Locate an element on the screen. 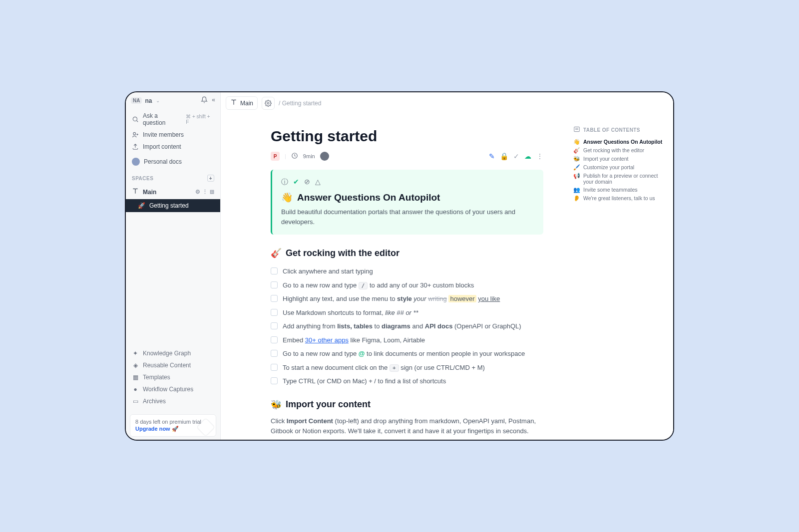 This screenshot has width=799, height=532. toc-header-label: TABLE OF CONTENTS is located at coordinates (612, 130).